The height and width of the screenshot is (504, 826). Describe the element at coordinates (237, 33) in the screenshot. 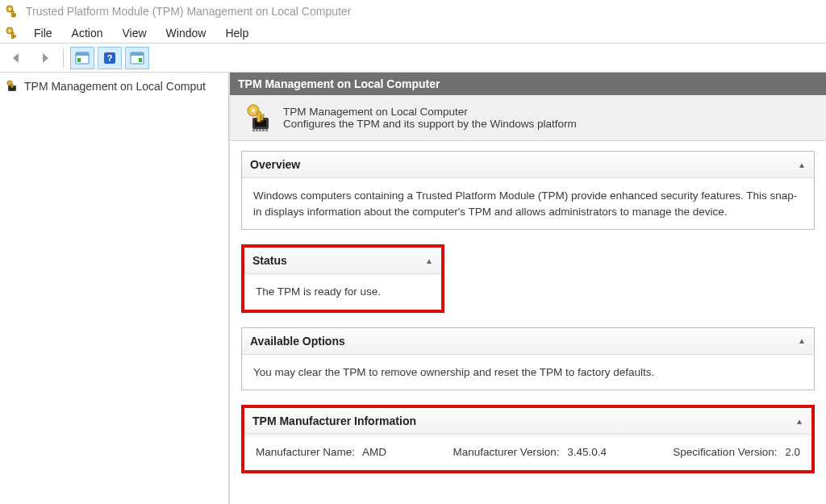

I see `menu-help: Help` at that location.